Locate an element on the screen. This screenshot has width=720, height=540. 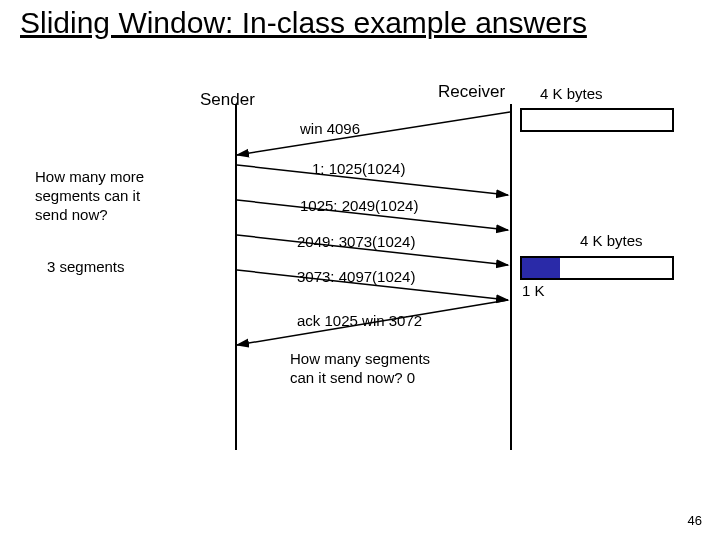
buffer-mid is located at coordinates (597, 268).